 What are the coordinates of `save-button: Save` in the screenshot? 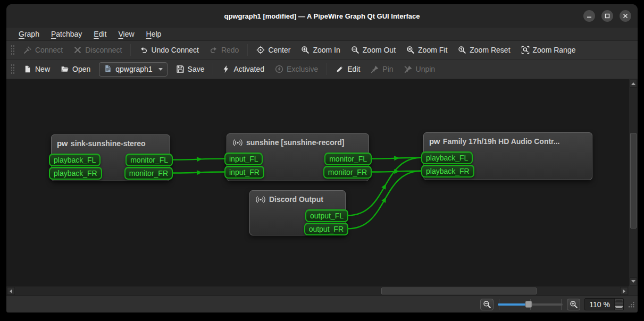 It's located at (190, 69).